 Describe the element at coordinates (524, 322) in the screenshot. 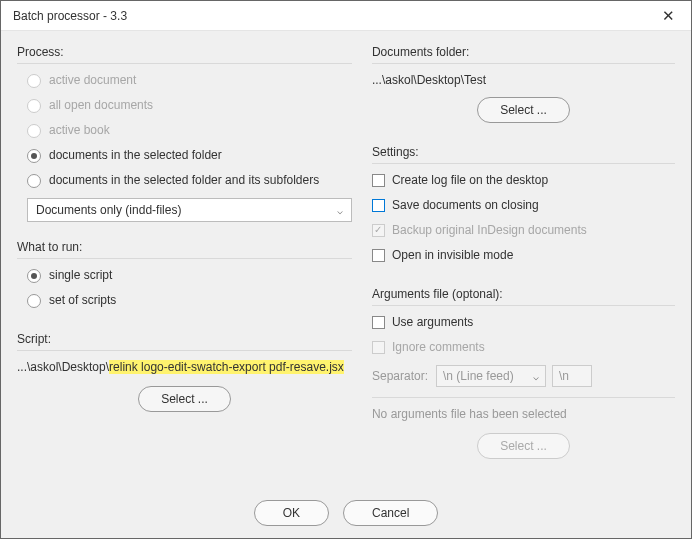

I see `check-use-arguments: Use arguments` at that location.